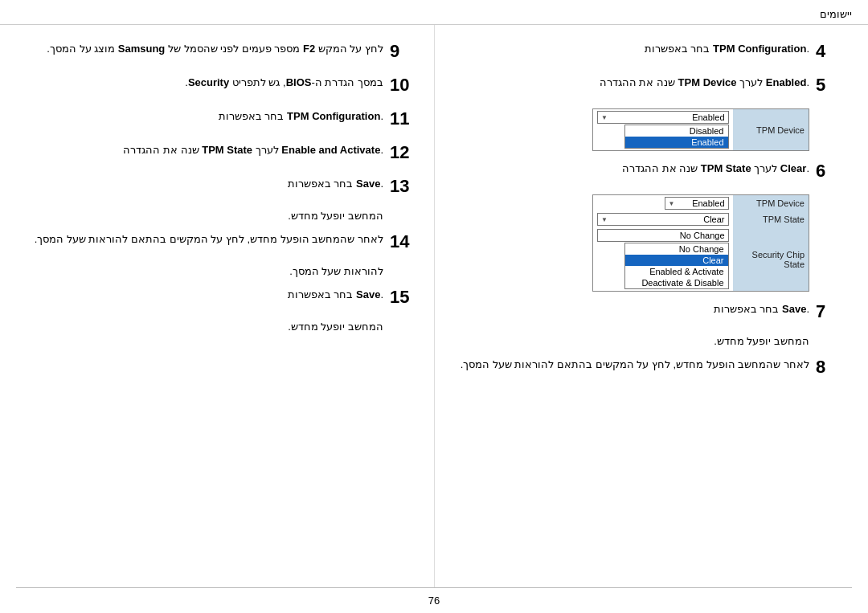 The image size is (868, 613). What do you see at coordinates (663, 117) in the screenshot?
I see `tpm-device-select: Enabled ▼` at bounding box center [663, 117].